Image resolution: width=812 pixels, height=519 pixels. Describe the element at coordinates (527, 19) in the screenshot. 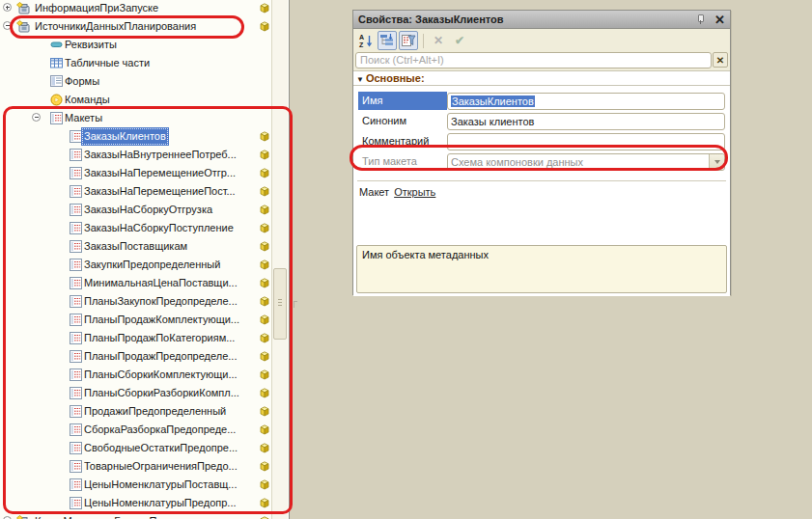

I see `properties-title: Свойства: ЗаказыКлиентов` at that location.